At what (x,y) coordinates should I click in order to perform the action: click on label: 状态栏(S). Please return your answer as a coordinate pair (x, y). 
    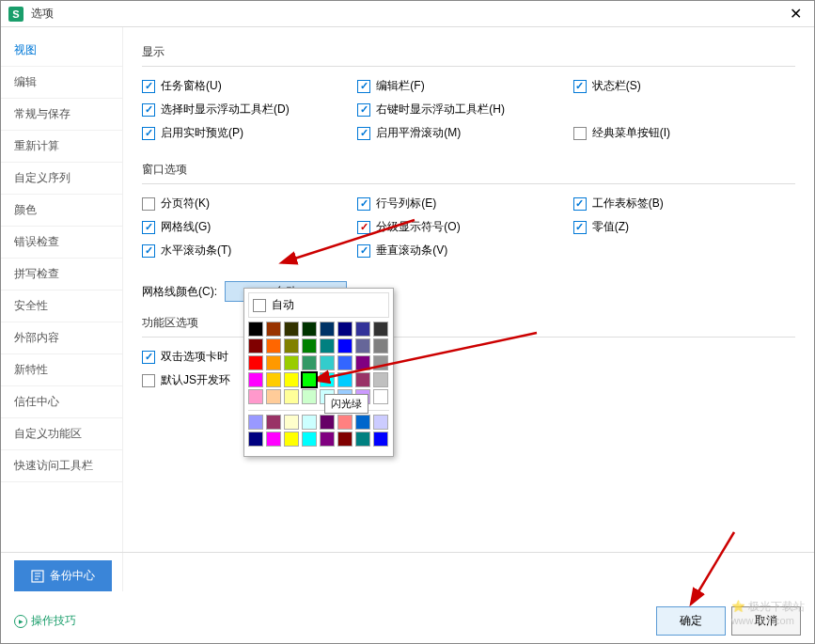
    Looking at the image, I should click on (617, 86).